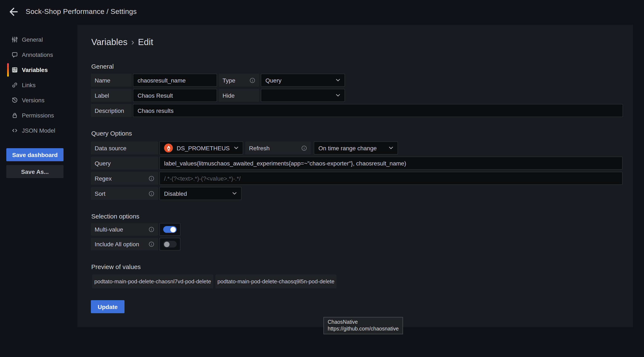  What do you see at coordinates (152, 281) in the screenshot?
I see `preview-value-chip: podtato-main-pod-delete-chaosnl7vd-pod-d…` at bounding box center [152, 281].